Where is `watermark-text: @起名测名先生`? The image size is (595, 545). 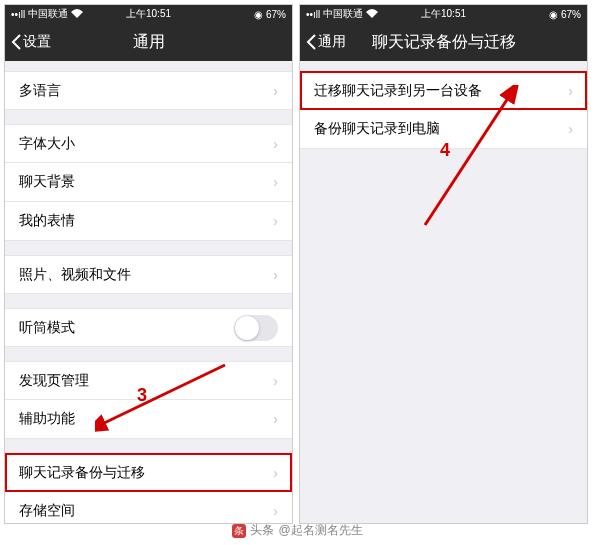
watermark-text: @起名测名先生 is located at coordinates (320, 530).